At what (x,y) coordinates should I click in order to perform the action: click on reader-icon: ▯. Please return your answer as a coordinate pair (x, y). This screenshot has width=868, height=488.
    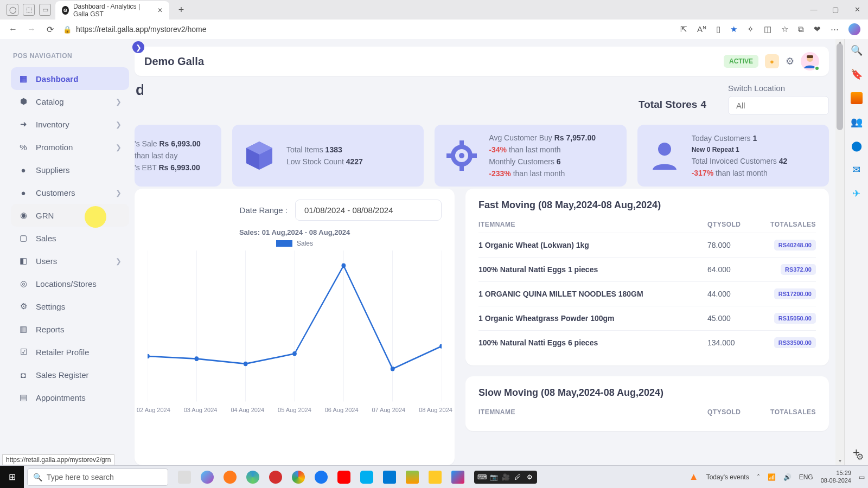
    Looking at the image, I should click on (718, 29).